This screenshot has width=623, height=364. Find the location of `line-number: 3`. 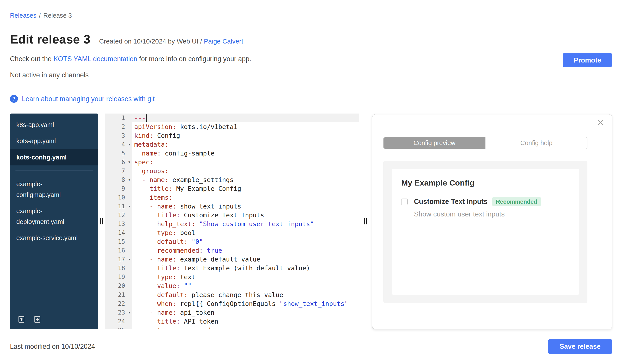

line-number: 3 is located at coordinates (118, 136).